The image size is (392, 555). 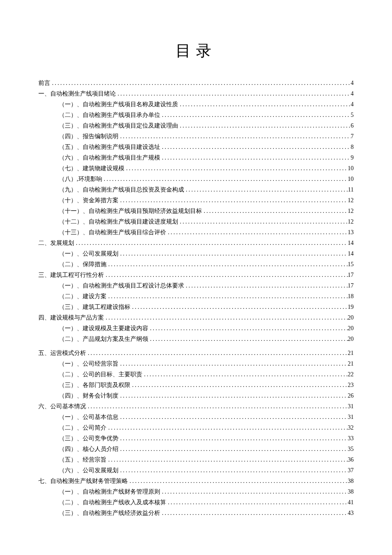 What do you see at coordinates (351, 503) in the screenshot?
I see `toc-entry-page: 41` at bounding box center [351, 503].